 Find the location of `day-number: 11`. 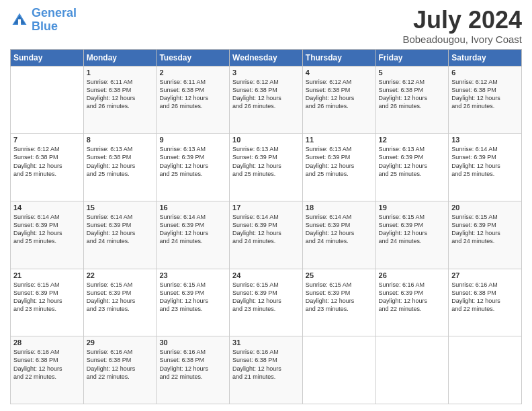

day-number: 11 is located at coordinates (339, 140).